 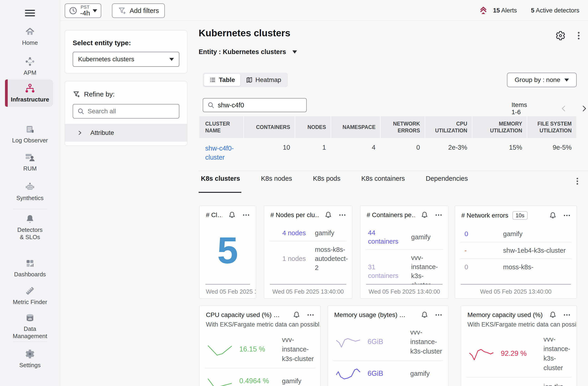 What do you see at coordinates (30, 227) in the screenshot?
I see `sidebar-item-detectors-slos: Detectors & SLOs` at bounding box center [30, 227].